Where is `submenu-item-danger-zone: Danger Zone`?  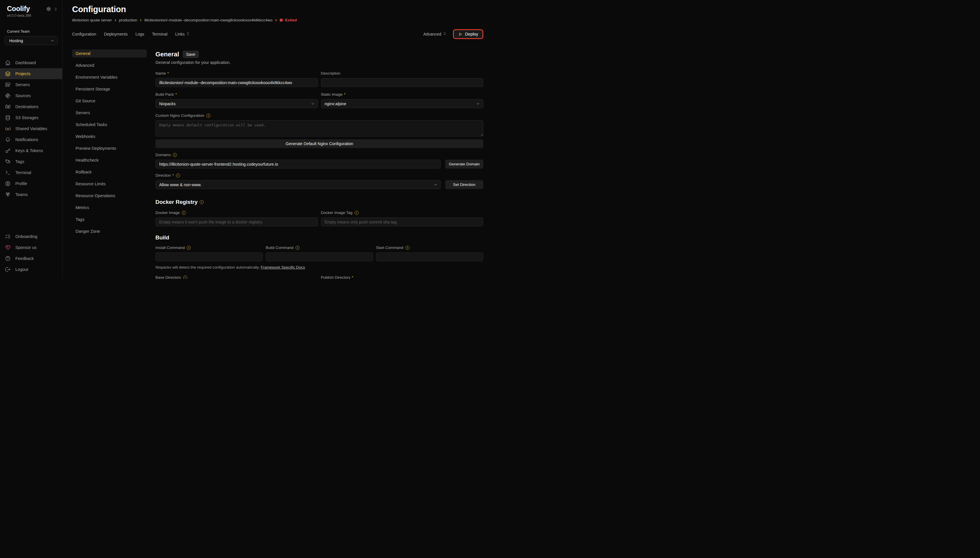
submenu-item-danger-zone: Danger Zone is located at coordinates (110, 231).